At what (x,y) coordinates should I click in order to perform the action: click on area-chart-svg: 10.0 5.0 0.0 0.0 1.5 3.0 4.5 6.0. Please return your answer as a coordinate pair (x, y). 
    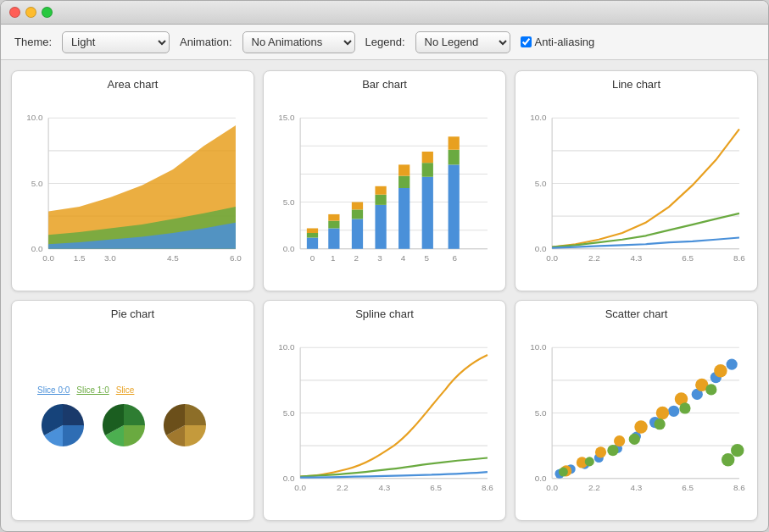
    Looking at the image, I should click on (132, 188).